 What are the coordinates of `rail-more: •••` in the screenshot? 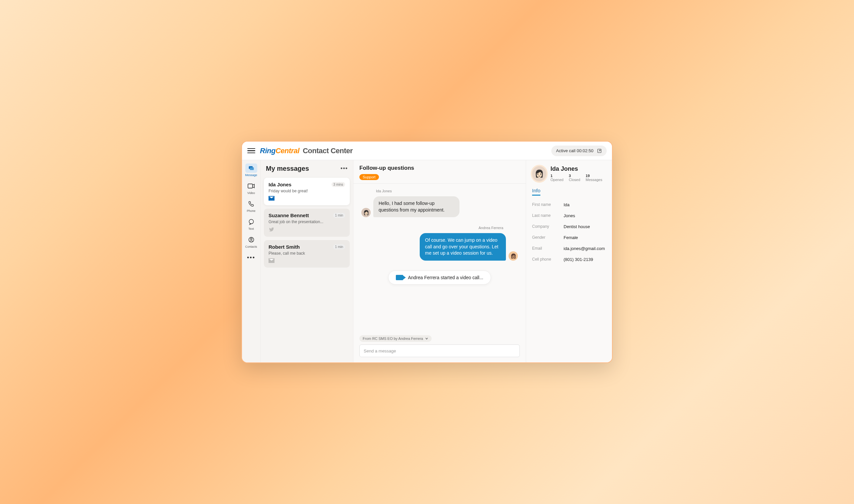 It's located at (251, 258).